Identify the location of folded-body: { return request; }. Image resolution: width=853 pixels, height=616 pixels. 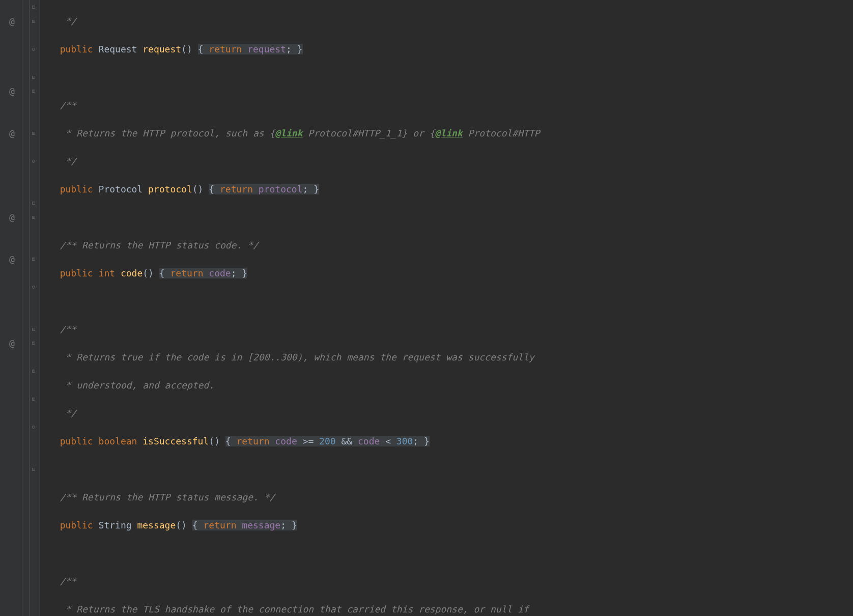
(250, 49).